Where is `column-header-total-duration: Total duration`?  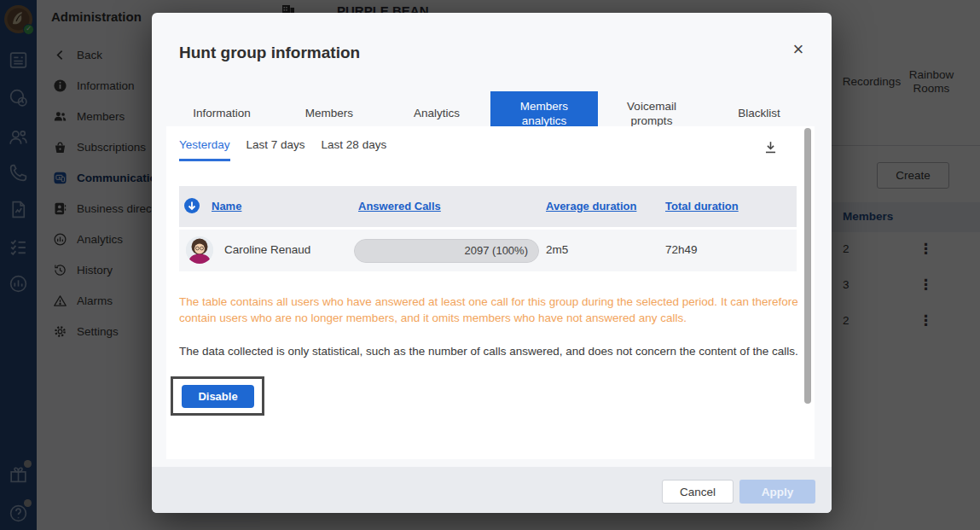 column-header-total-duration: Total duration is located at coordinates (702, 207).